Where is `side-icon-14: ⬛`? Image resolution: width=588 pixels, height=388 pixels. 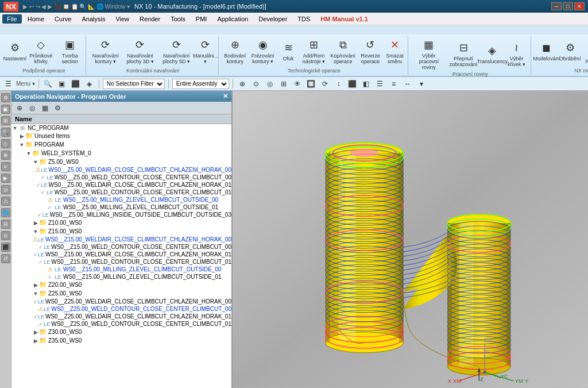
side-icon-14: ⬛ is located at coordinates (6, 247).